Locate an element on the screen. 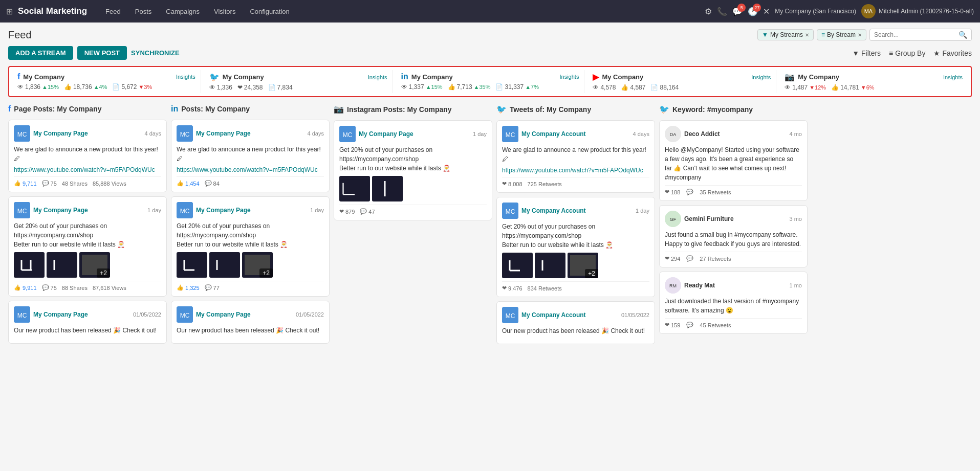  stat-li-insights: Insights is located at coordinates (569, 77).